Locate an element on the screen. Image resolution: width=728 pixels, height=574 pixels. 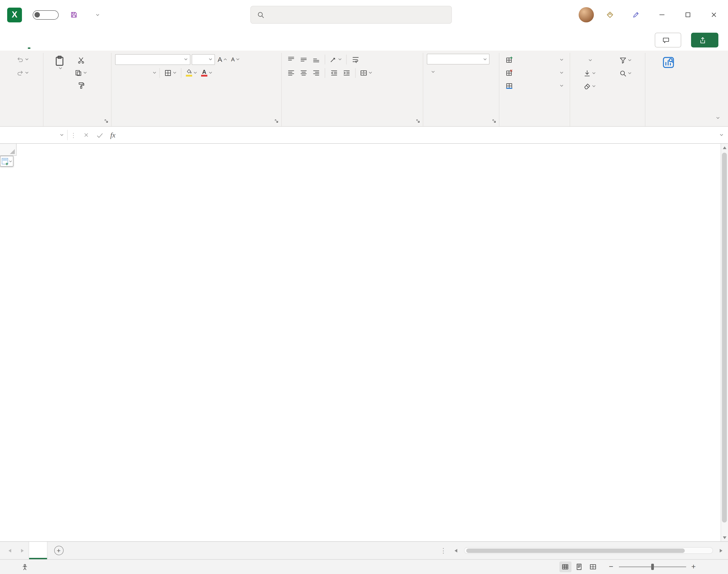
page-break-view-button is located at coordinates (593, 567).